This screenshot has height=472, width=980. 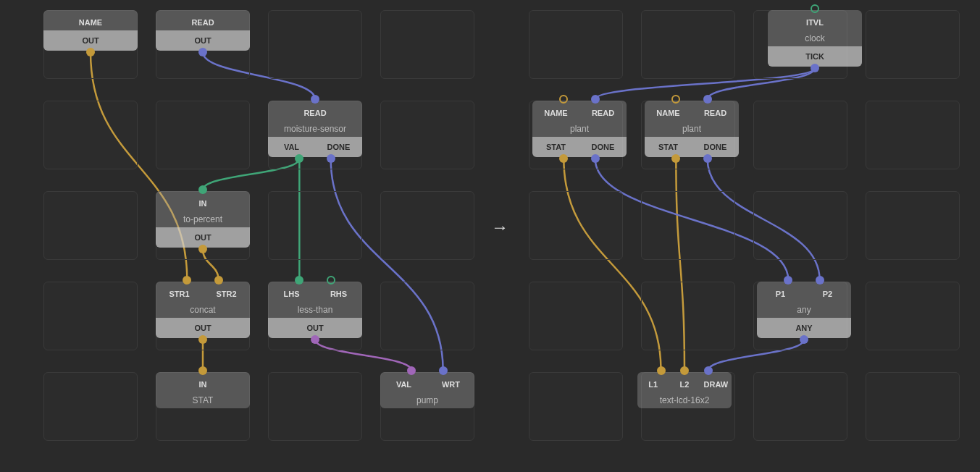 What do you see at coordinates (404, 384) in the screenshot?
I see `input-pin-label: VAL` at bounding box center [404, 384].